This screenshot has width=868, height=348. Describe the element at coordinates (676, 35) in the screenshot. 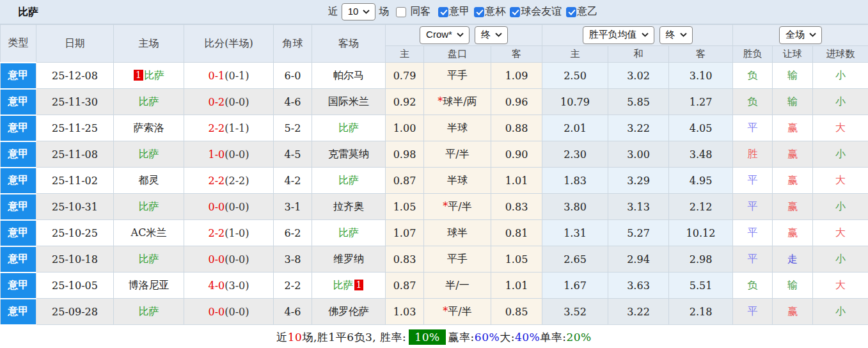

I see `avg-time-select: 终` at that location.